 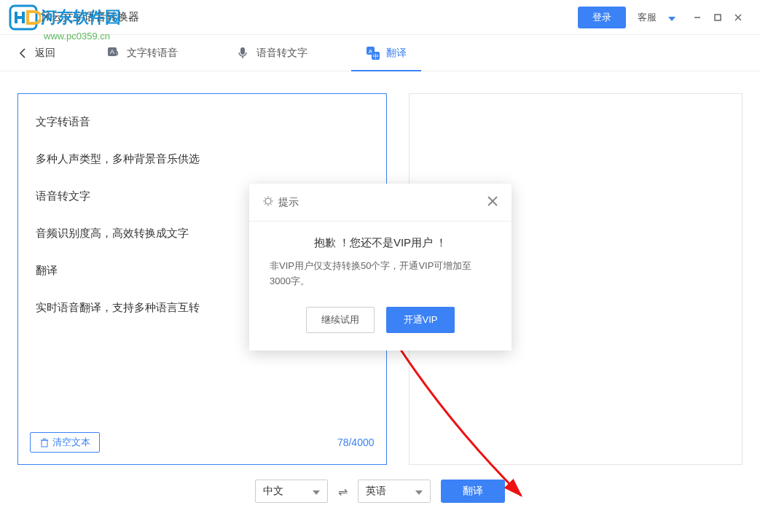 I want to click on maximize-button, so click(x=718, y=17).